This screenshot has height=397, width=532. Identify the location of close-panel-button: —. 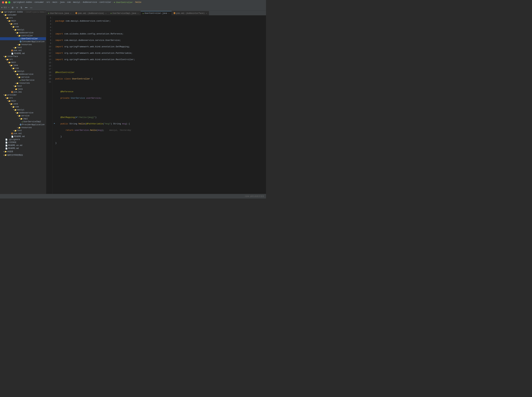
(31, 8).